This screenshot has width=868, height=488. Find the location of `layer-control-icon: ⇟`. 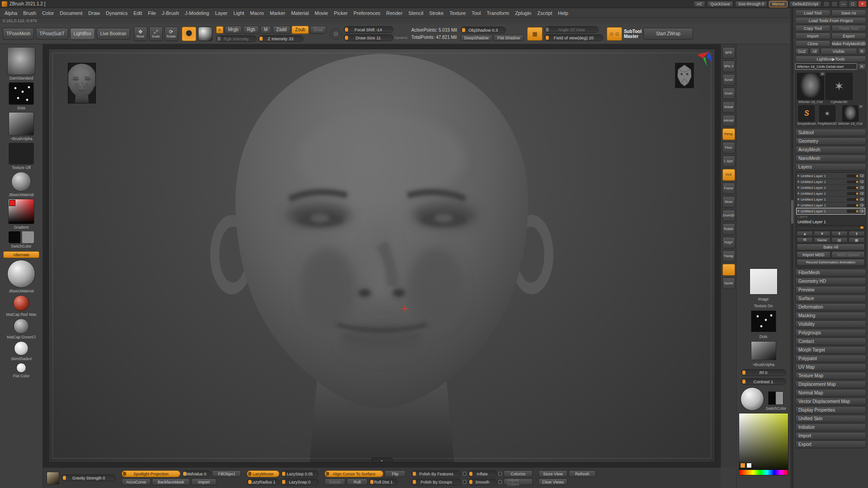

layer-control-icon: ⇟ is located at coordinates (857, 234).